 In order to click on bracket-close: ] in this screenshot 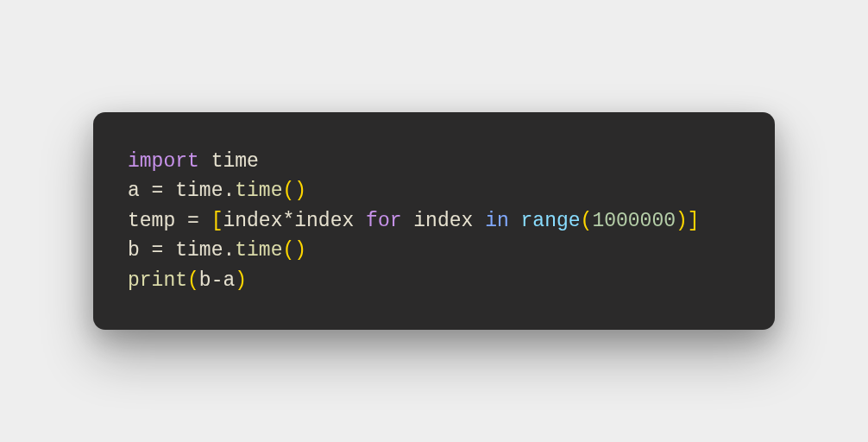, I will do `click(694, 221)`.